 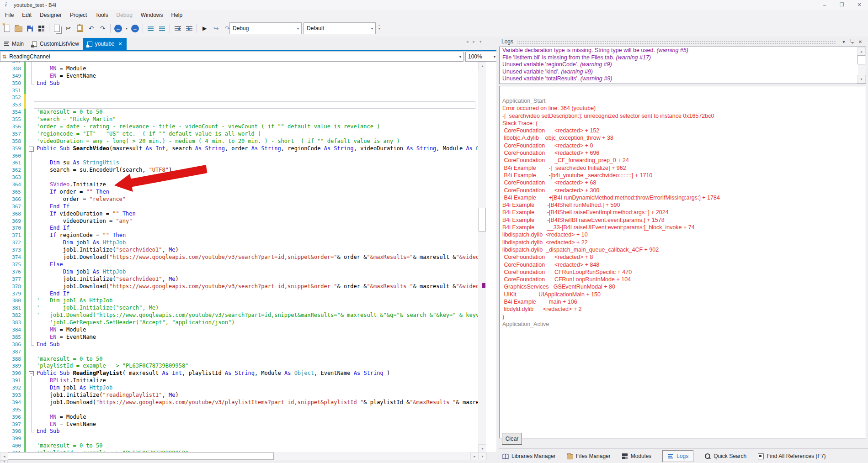 What do you see at coordinates (725, 456) in the screenshot?
I see `tab-quick-search: Quick Search` at bounding box center [725, 456].